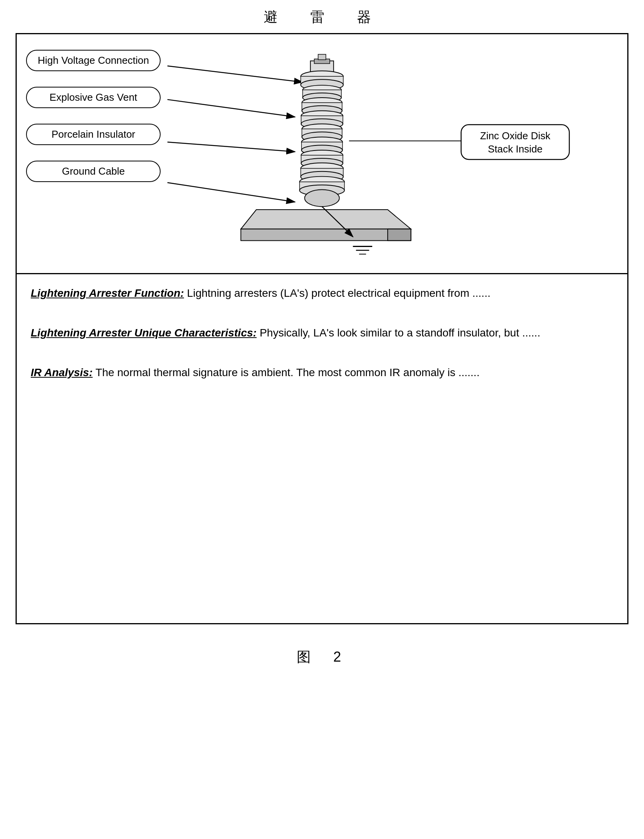 This screenshot has width=644, height=839. What do you see at coordinates (340, 657) in the screenshot?
I see `figure-number: 2` at bounding box center [340, 657].